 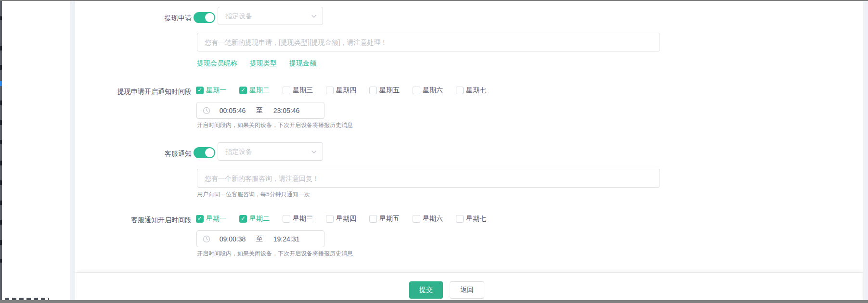 What do you see at coordinates (260, 239) in the screenshot?
I see `service-time-range: 09:00:38 至 19:24:31` at bounding box center [260, 239].